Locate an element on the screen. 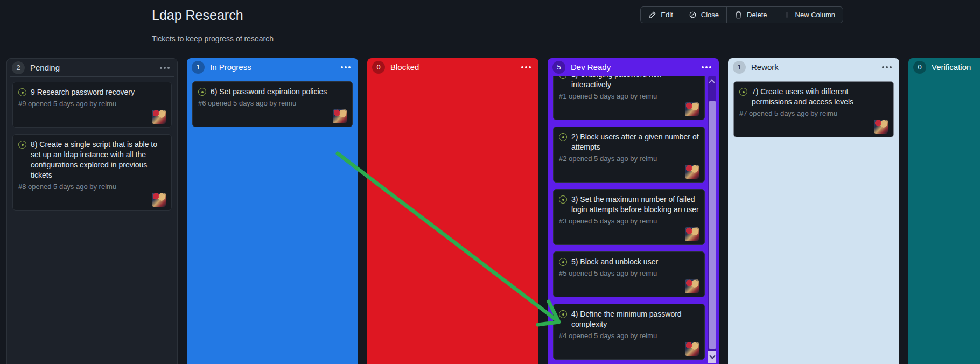  edit-button-label: Edit is located at coordinates (667, 15).